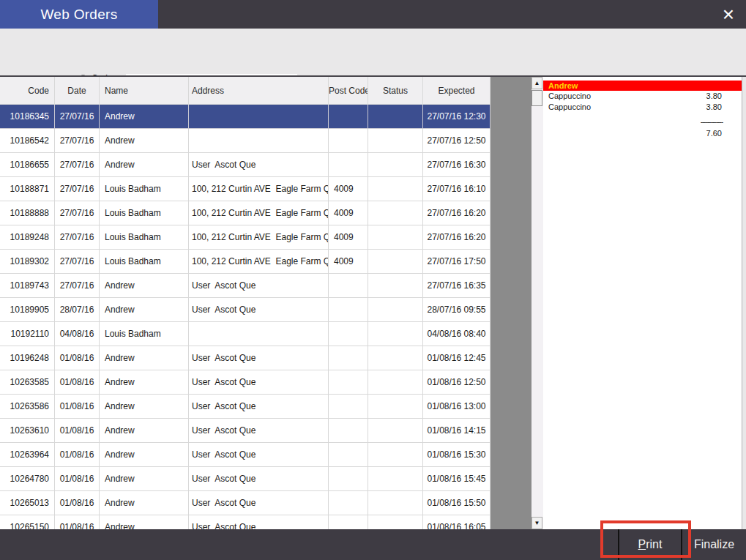  What do you see at coordinates (28, 237) in the screenshot?
I see `cell-code: 10189248` at bounding box center [28, 237].